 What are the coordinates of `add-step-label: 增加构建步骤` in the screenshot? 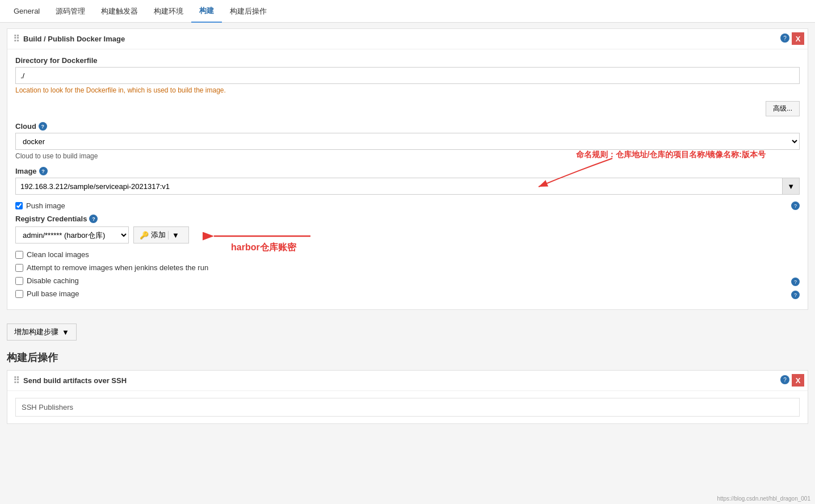 It's located at (36, 332).